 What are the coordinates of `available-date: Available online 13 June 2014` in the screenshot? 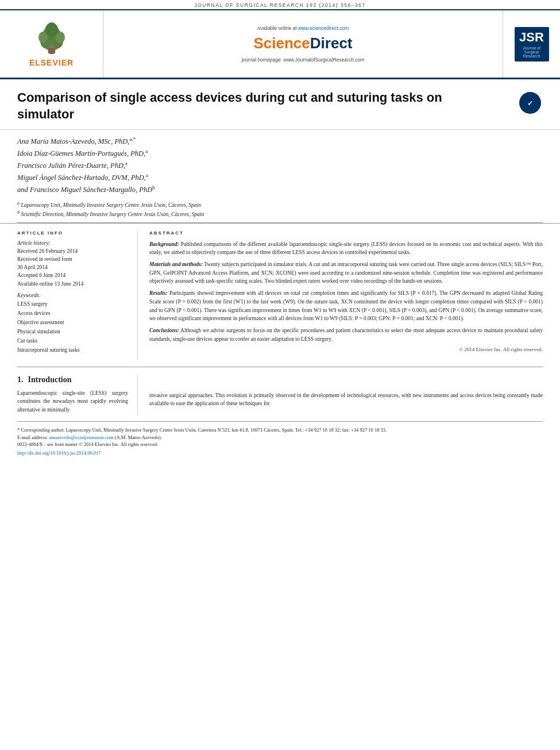 It's located at (72, 284).